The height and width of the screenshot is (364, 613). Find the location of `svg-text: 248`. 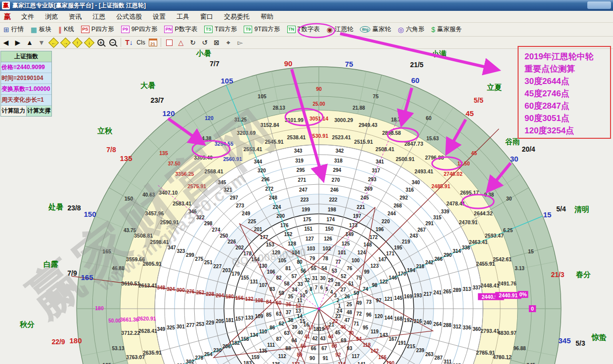

svg-text: 248 is located at coordinates (273, 198).